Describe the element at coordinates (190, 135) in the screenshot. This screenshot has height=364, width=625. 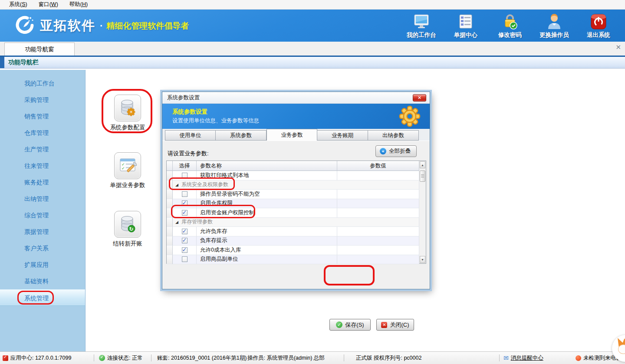
I see `dialog-tab-0: 使用单位` at that location.